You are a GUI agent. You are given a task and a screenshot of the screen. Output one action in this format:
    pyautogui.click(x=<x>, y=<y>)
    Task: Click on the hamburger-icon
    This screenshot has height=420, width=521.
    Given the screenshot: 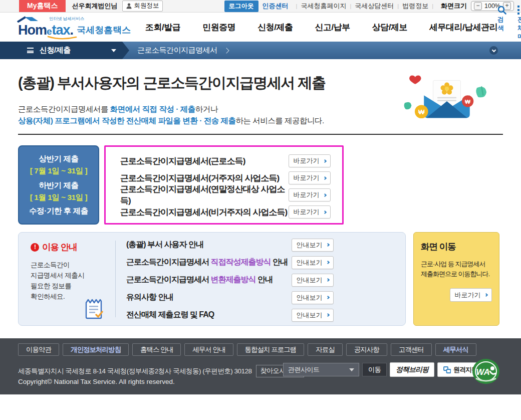 What is the action you would take?
    pyautogui.click(x=30, y=50)
    